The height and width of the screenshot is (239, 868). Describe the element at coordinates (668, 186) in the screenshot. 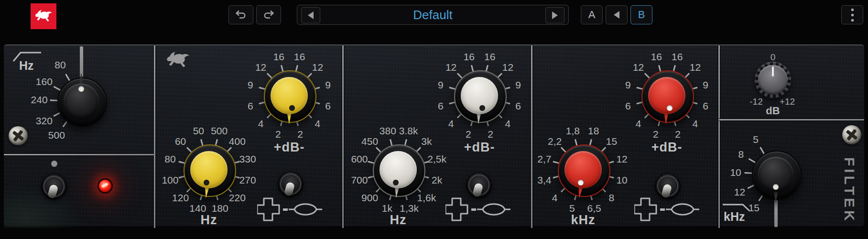

I see `band3-shape-toggle` at that location.